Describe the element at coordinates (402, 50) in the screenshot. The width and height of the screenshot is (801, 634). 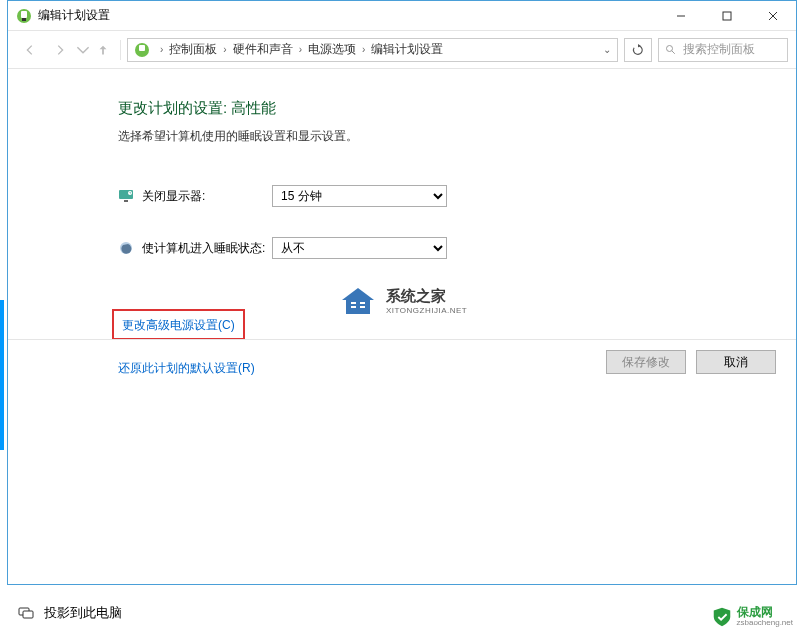
I see `navbar: › 控制面板 › 硬件和声音 › 电源选项 › 编辑计划设置 ⌄ 搜索控制面板` at that location.